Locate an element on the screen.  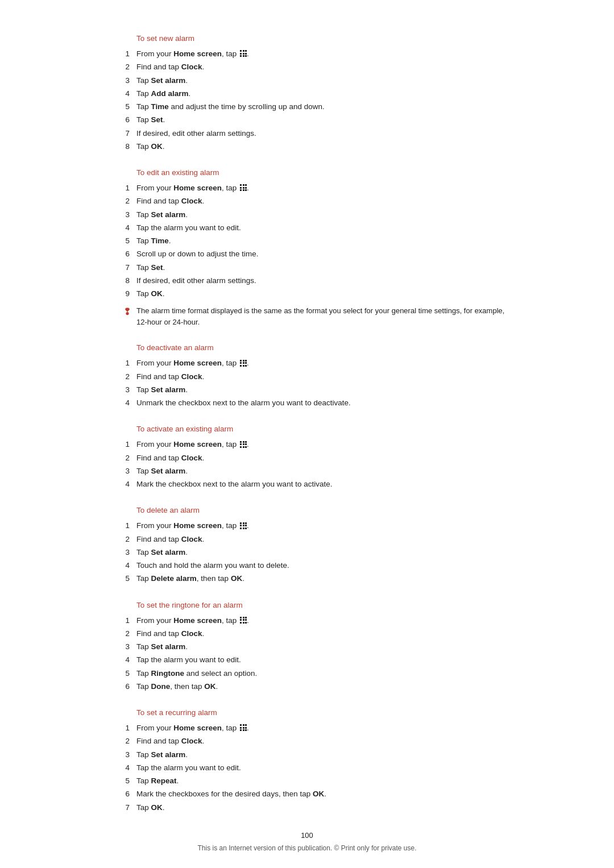
section-set-recurring-alarm: To set a recurring alarm1From your Home … is located at coordinates (307, 761).